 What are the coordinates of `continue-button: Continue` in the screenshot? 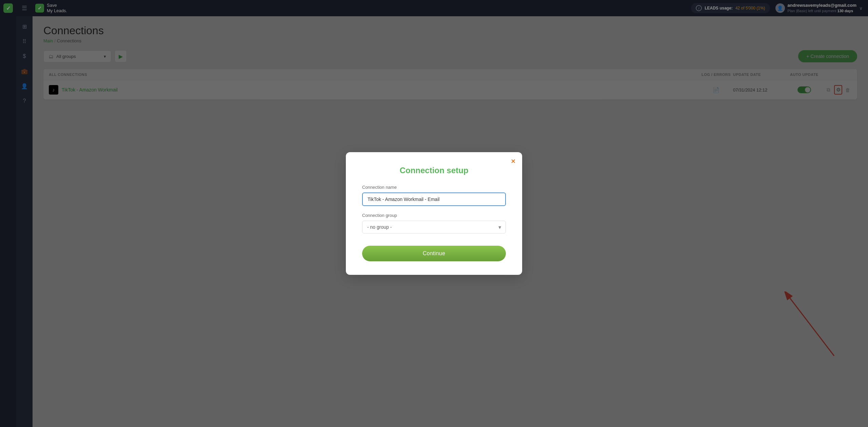 It's located at (434, 253).